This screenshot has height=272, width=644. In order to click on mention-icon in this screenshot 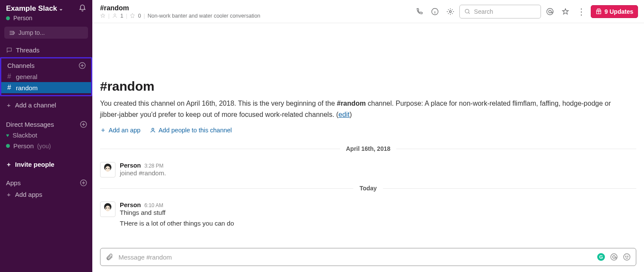, I will do `click(614, 257)`.